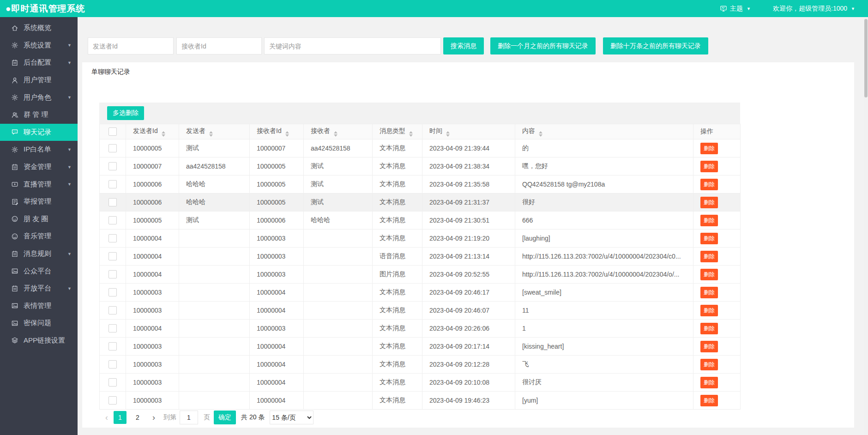 This screenshot has width=868, height=435. Describe the element at coordinates (107, 417) in the screenshot. I see `prev-page-icon: ‹` at that location.